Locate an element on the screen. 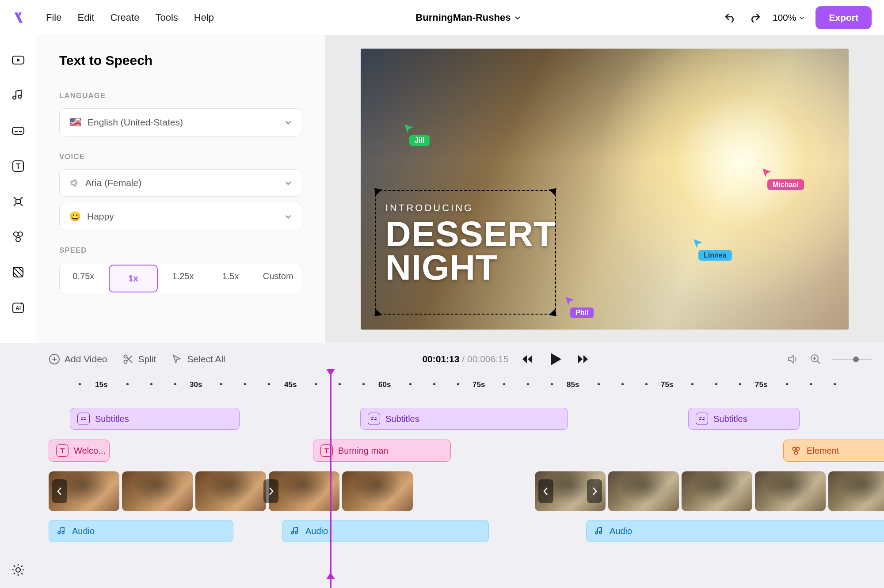  menu-file: File is located at coordinates (54, 18).